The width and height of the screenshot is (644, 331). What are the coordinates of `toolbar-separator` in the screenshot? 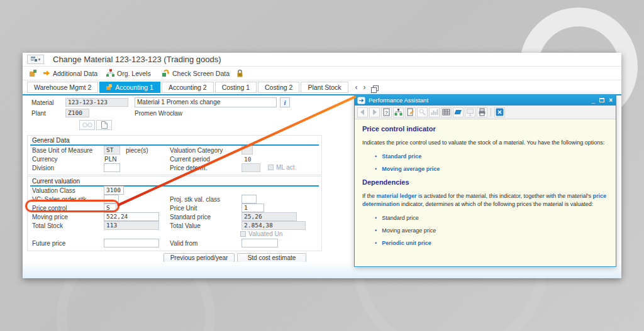 It's located at (491, 112).